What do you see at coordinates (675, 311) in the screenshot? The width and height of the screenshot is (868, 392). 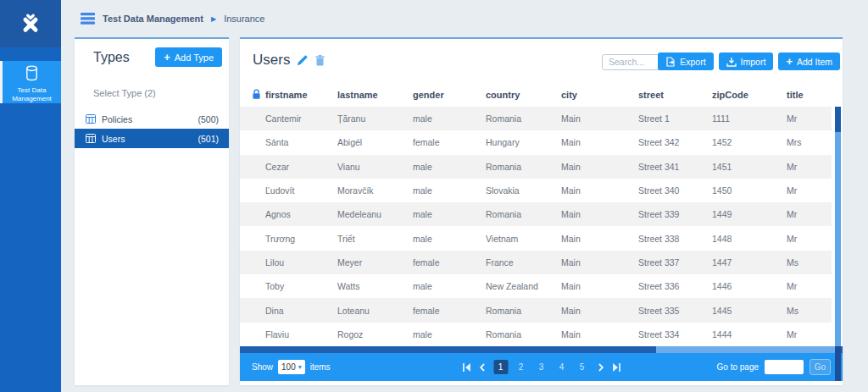 I see `table-cell: Street 335` at bounding box center [675, 311].